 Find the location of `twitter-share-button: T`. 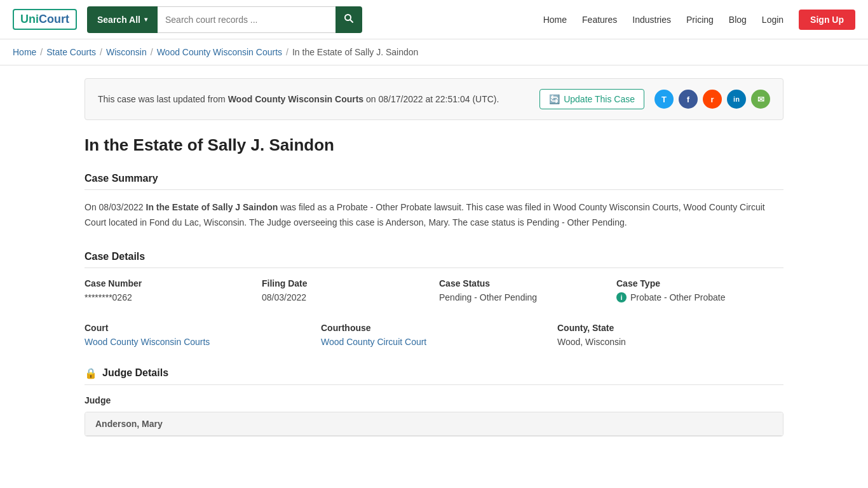

twitter-share-button: T is located at coordinates (664, 99).